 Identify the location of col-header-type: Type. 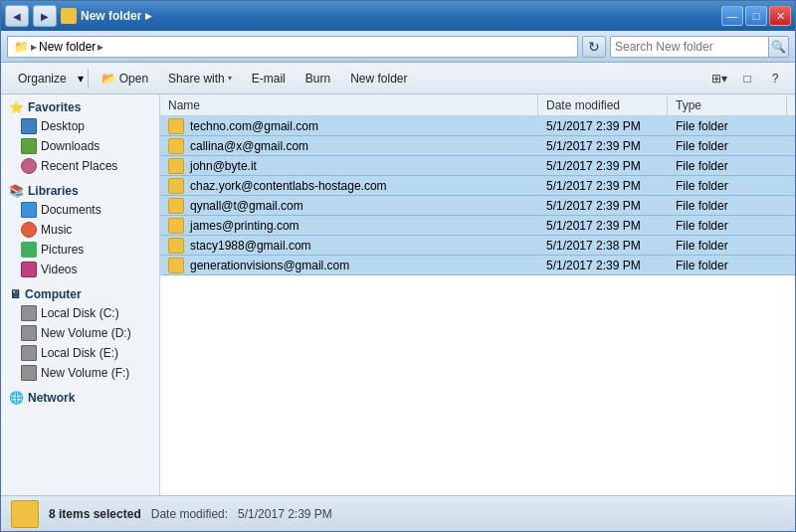
(727, 105).